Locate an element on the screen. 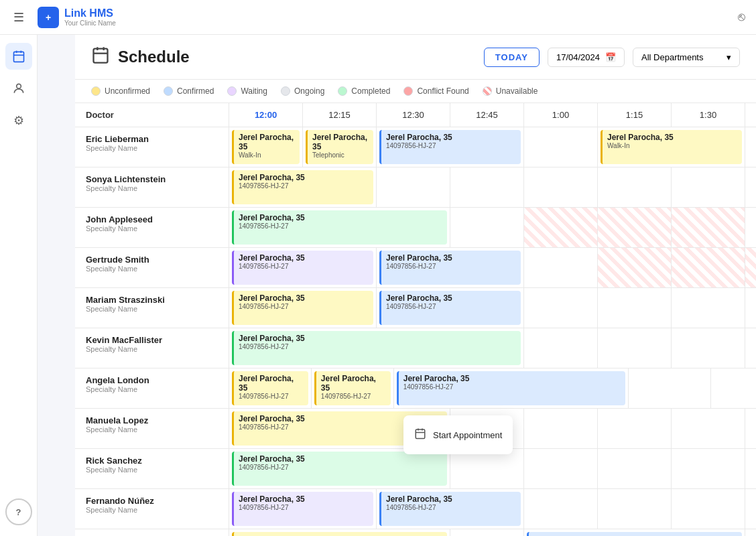 The height and width of the screenshot is (536, 756). row-cells: Jerel Parocha, 35 14097856-HJ-27 is located at coordinates (493, 469).